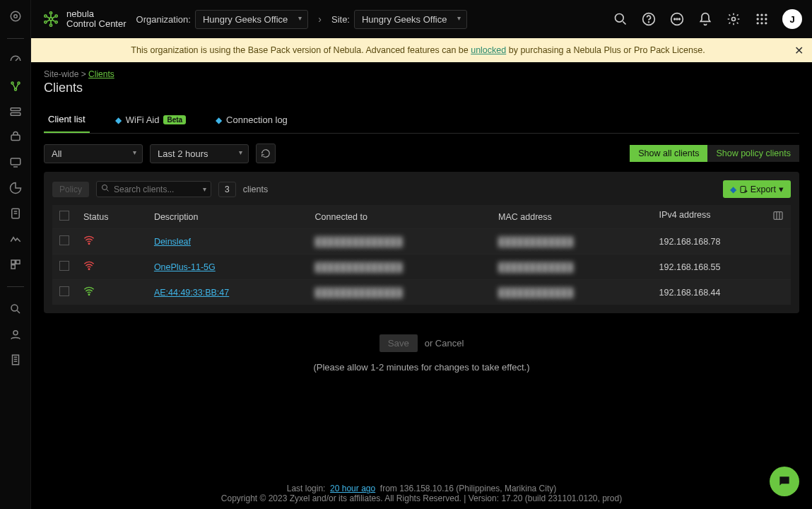 This screenshot has height=509, width=812. I want to click on topbar: nebula Control Center Organization: Hung…, so click(421, 19).